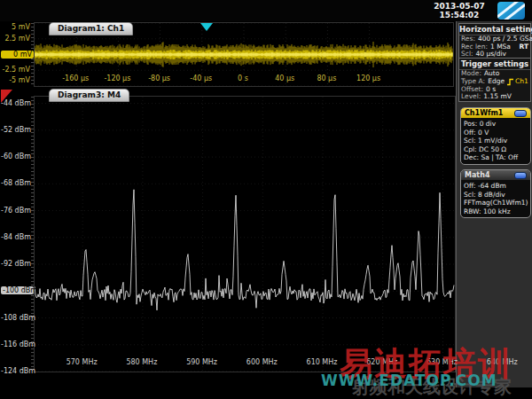 The height and width of the screenshot is (399, 532). What do you see at coordinates (16, 69) in the screenshot?
I see `diagram1-y-axis-label: -2.5 mV` at bounding box center [16, 69].